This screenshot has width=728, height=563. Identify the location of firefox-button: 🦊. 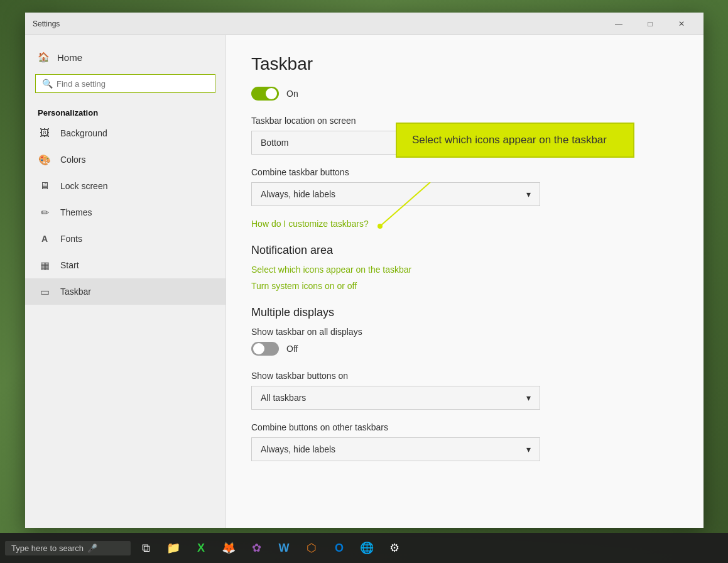
(229, 548).